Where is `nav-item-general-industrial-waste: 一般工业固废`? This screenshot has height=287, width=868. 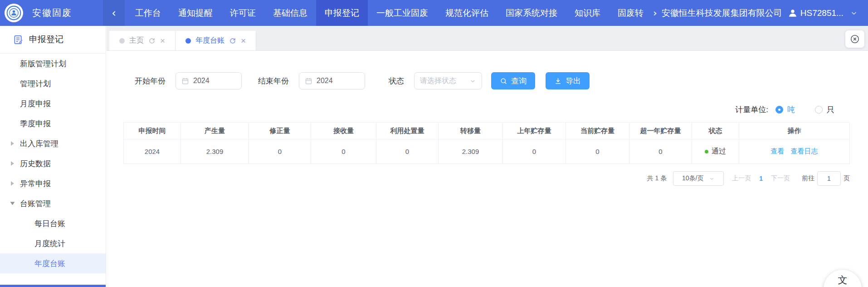
nav-item-general-industrial-waste: 一般工业固废 is located at coordinates (402, 13).